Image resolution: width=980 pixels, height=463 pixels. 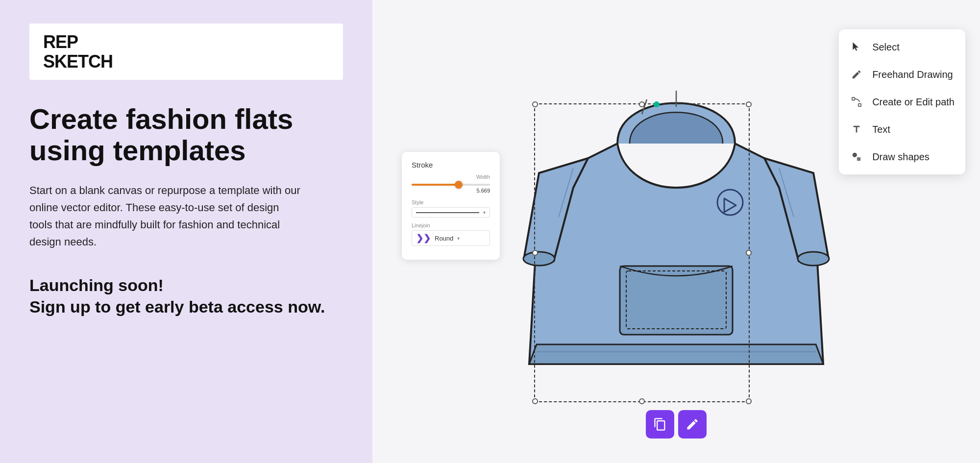 What do you see at coordinates (912, 74) in the screenshot?
I see `tool-freehand-label: Freehand Drawing` at bounding box center [912, 74].